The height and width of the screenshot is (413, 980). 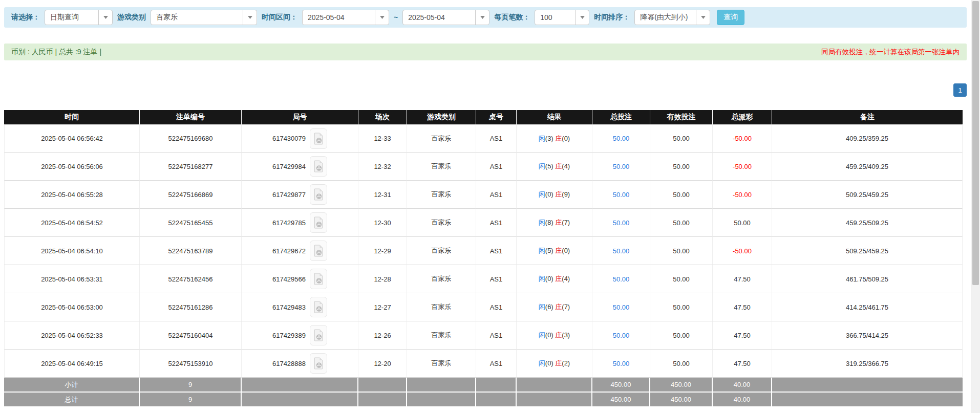 I want to click on col-payout: 总派彩, so click(x=742, y=117).